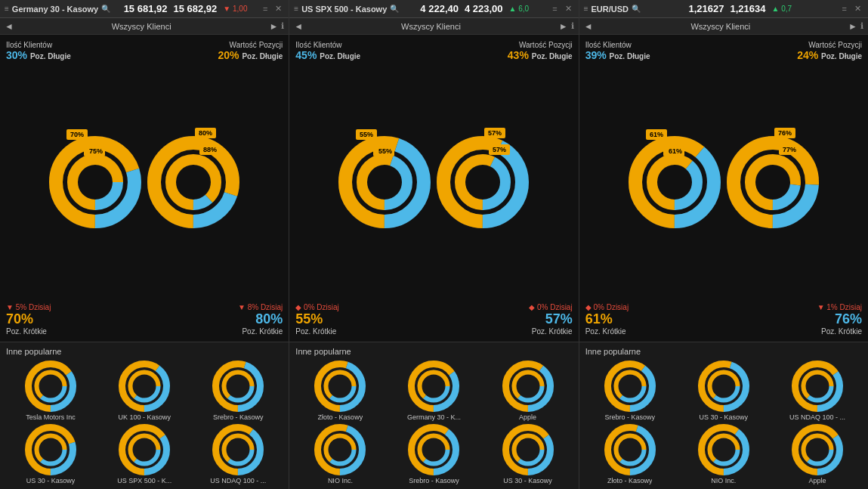  What do you see at coordinates (260, 319) in the screenshot?
I see `bottom-right-pct: 80%` at bounding box center [260, 319].